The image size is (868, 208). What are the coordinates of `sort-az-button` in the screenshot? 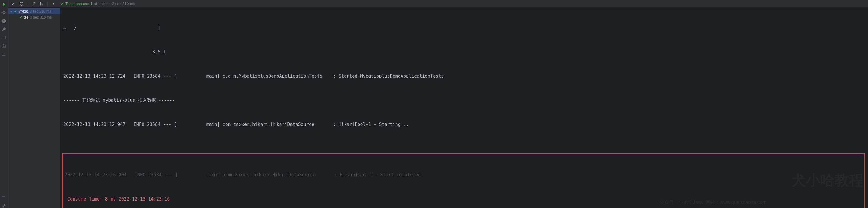 It's located at (33, 4).